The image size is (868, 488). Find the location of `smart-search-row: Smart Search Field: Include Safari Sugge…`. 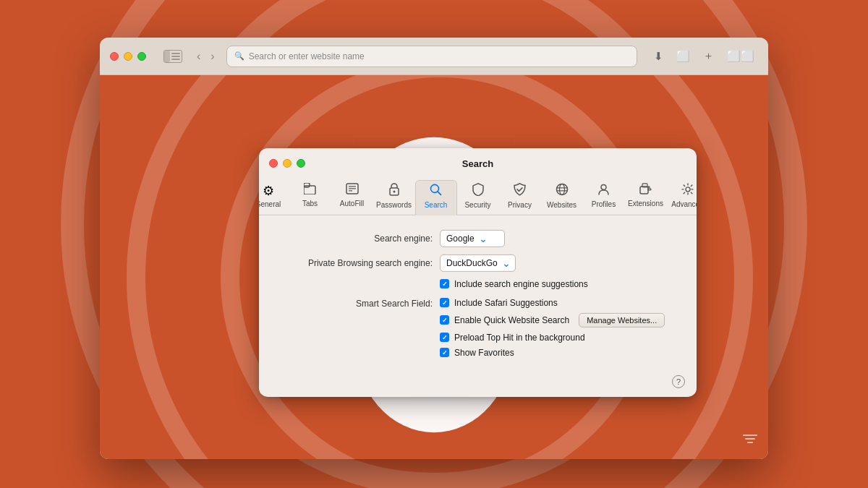

smart-search-row: Smart Search Field: Include Safari Sugge… is located at coordinates (477, 327).